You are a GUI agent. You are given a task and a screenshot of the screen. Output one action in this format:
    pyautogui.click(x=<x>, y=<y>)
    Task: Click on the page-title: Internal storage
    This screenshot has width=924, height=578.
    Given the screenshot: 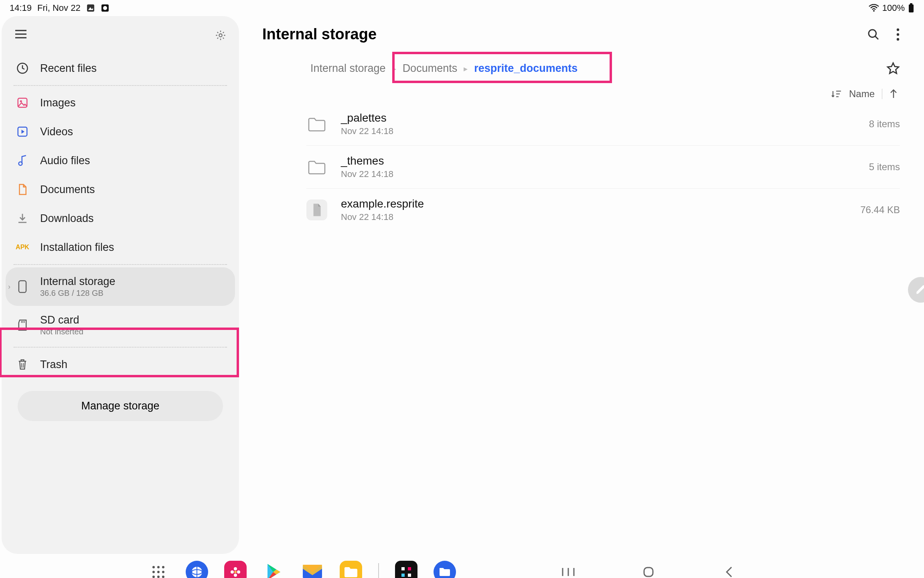 What is the action you would take?
    pyautogui.click(x=319, y=35)
    